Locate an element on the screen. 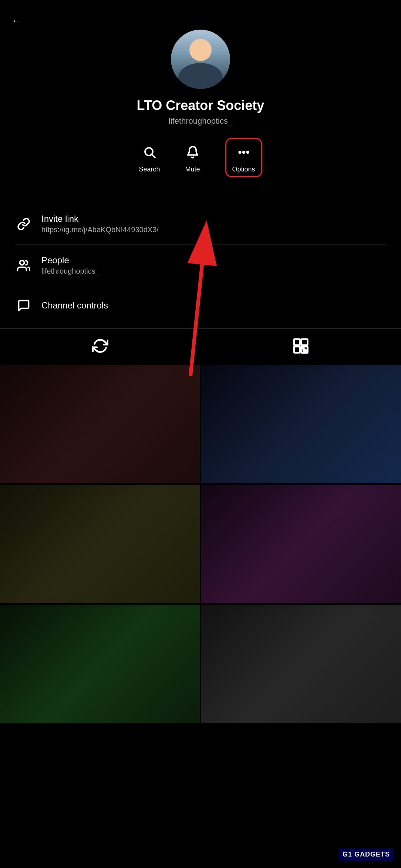 The height and width of the screenshot is (868, 401). search-icon is located at coordinates (149, 152).